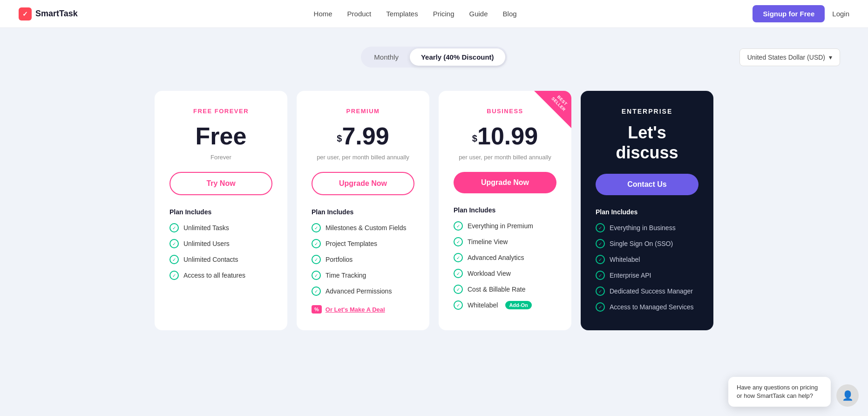 Image resolution: width=868 pixels, height=416 pixels. I want to click on business-includes-label: Plan Includes, so click(505, 210).